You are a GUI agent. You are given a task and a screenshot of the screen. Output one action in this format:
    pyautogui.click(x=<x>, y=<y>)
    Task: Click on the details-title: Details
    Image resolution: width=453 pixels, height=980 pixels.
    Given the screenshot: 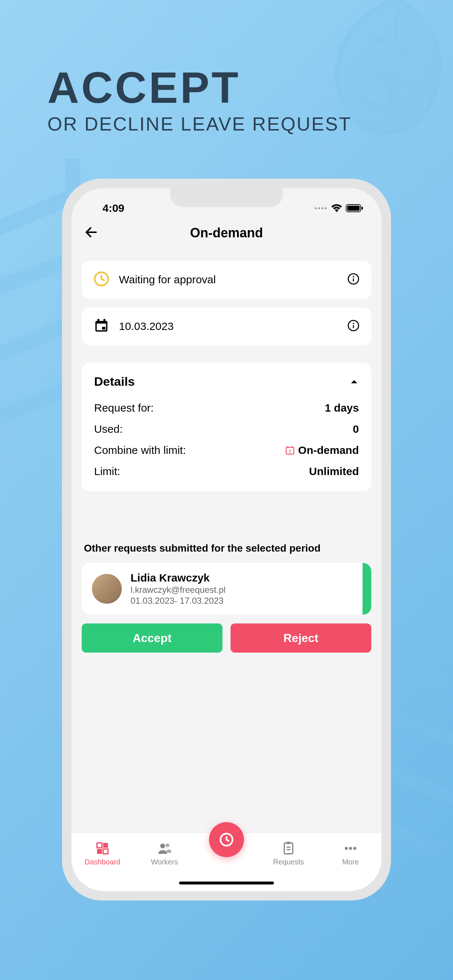 What is the action you would take?
    pyautogui.click(x=115, y=382)
    